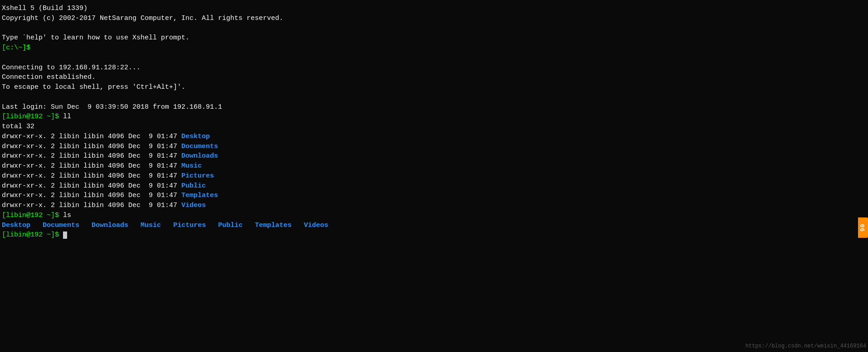 The width and height of the screenshot is (868, 352). I want to click on ls-music: Music, so click(150, 226).